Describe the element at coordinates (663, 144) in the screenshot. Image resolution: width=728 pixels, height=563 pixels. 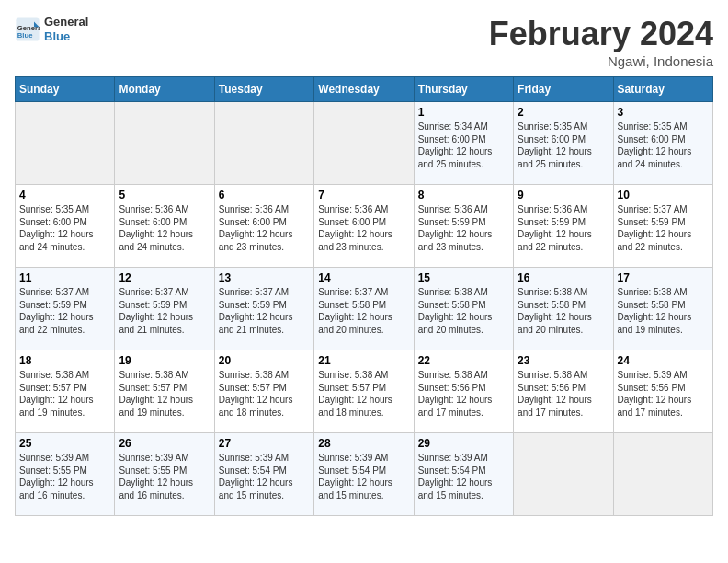
I see `calendar-cell: 3Sunrise: 5:35 AM Sunset: 6:00 PM Daylig…` at that location.